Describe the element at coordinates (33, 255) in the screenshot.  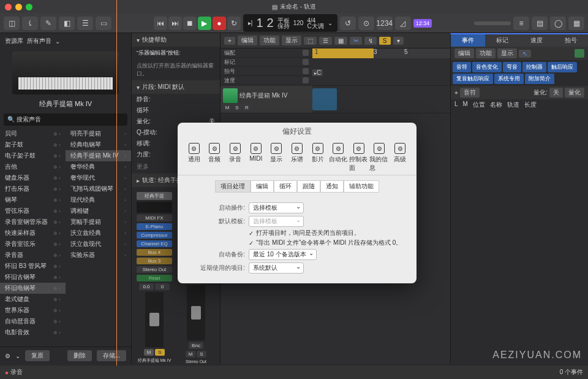
I see `list-item: 录音器⊕ ›` at that location.